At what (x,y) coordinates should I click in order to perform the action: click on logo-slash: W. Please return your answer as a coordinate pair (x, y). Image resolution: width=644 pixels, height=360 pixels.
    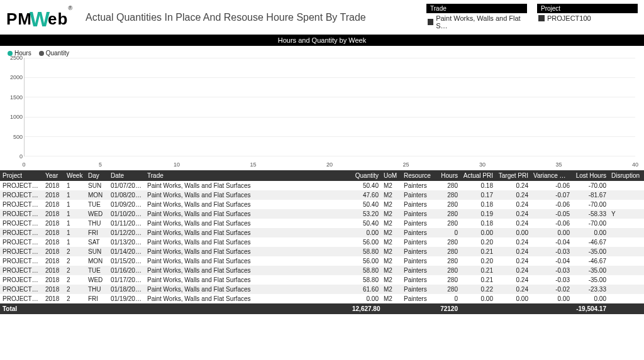
    Looking at the image, I should click on (40, 19).